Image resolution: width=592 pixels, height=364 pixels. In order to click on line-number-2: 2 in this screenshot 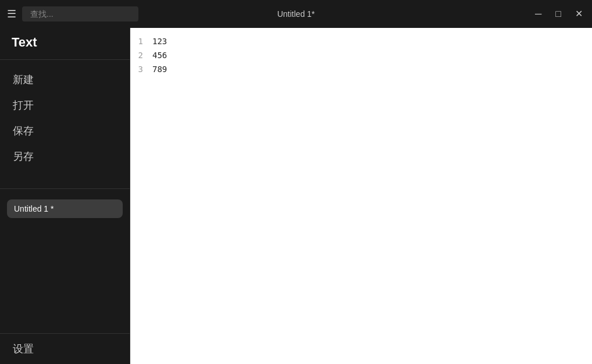, I will do `click(140, 56)`.